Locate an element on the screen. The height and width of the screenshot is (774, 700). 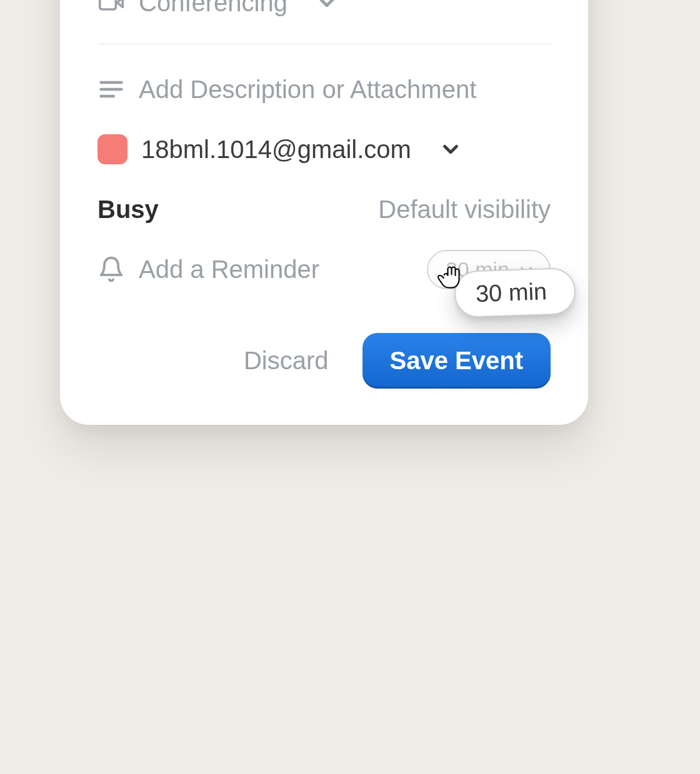
video-icon is located at coordinates (111, 8).